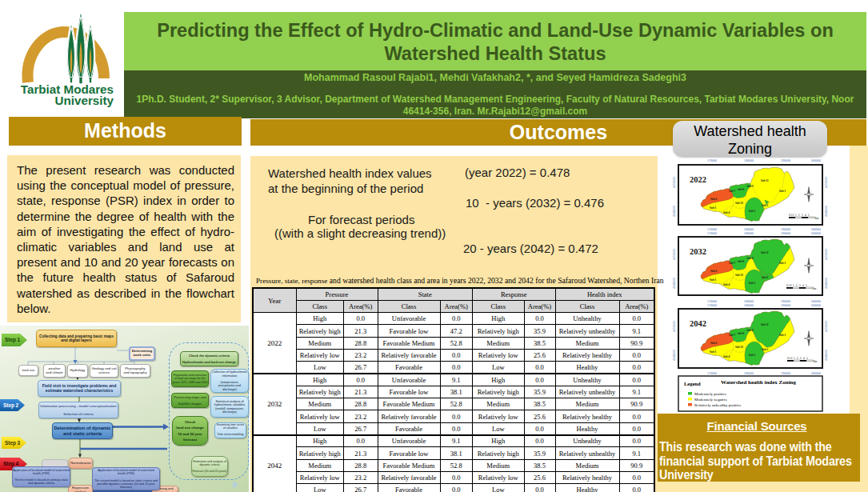 The width and height of the screenshot is (868, 492). I want to click on svg-text: Legend, so click(693, 384).